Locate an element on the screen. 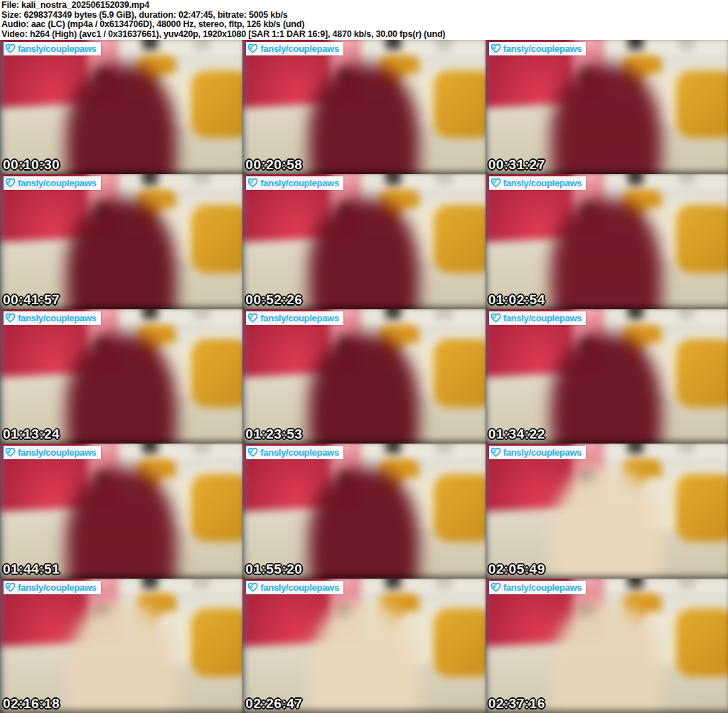 Image resolution: width=728 pixels, height=713 pixels. thumbnail: fansly/couplepaws 01:02:54 is located at coordinates (607, 242).